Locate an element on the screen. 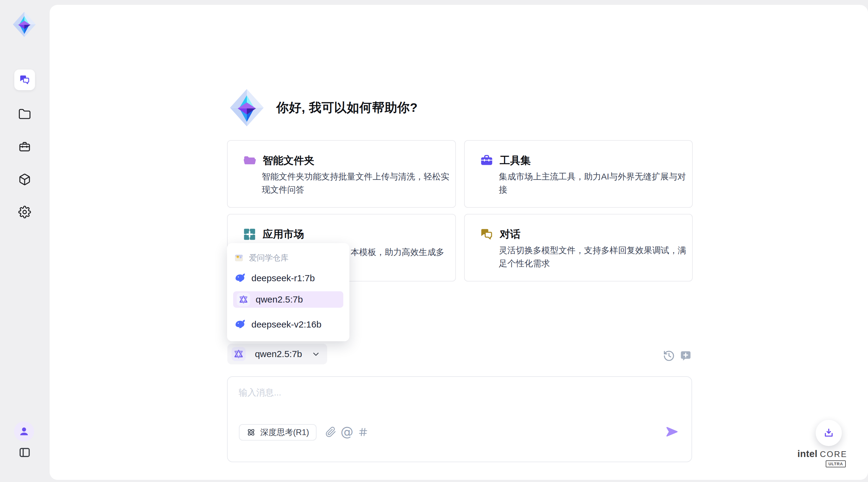 The height and width of the screenshot is (482, 868). dropdown-item-label: deepseek-r1:7b is located at coordinates (283, 278).